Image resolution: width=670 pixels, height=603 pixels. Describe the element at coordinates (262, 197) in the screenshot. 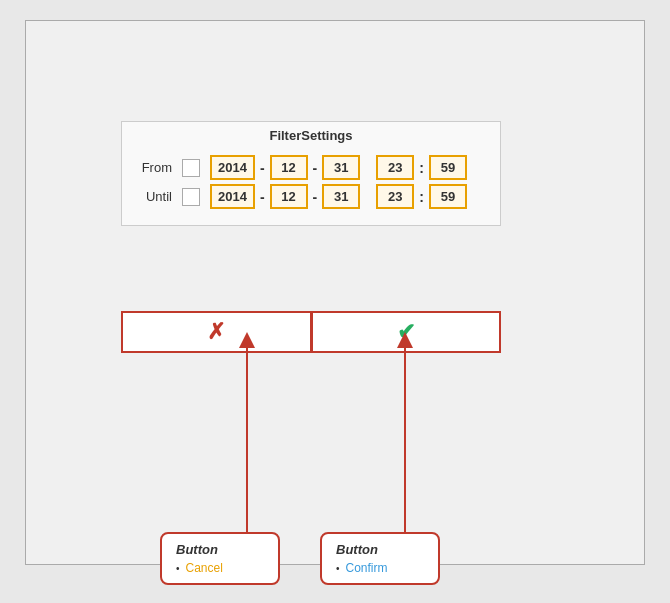

I see `sep4: -` at that location.